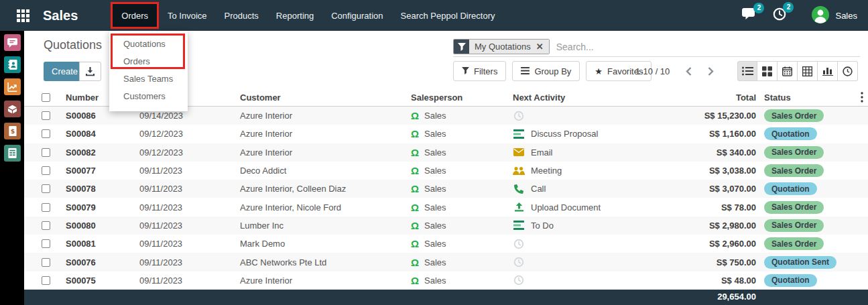 This screenshot has width=868, height=305. I want to click on apps-grid-icon, so click(23, 16).